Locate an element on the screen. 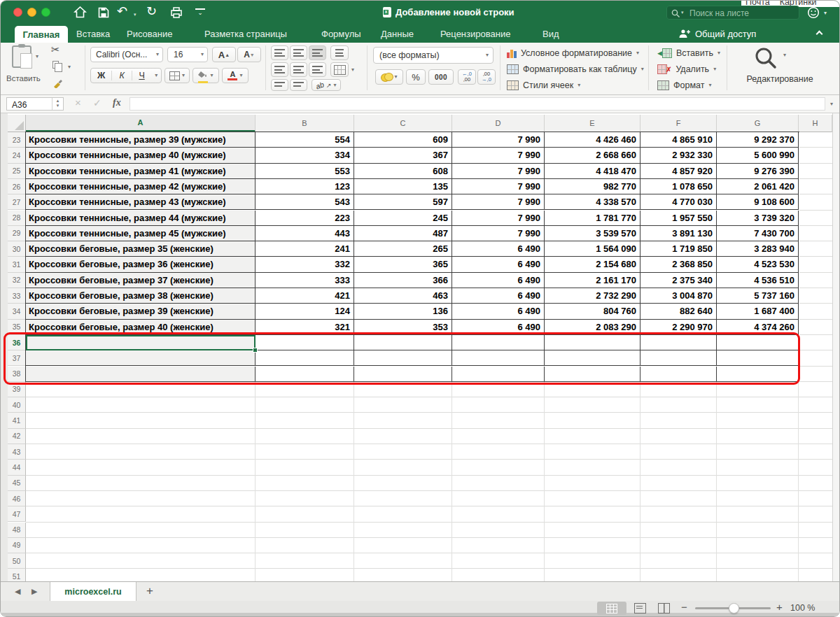 Image resolution: width=840 pixels, height=617 pixels. cell-E23: 4 426 460 is located at coordinates (592, 140).